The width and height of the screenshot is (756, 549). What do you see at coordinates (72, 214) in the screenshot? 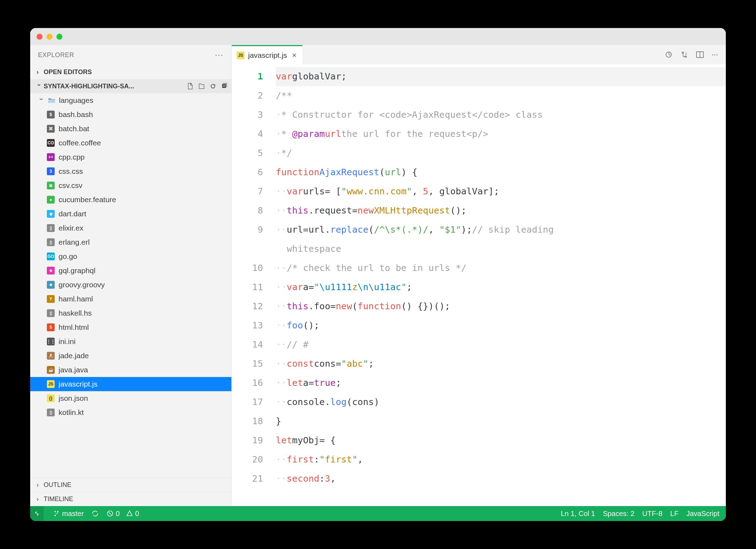
I see `file-label: dart.dart` at bounding box center [72, 214].